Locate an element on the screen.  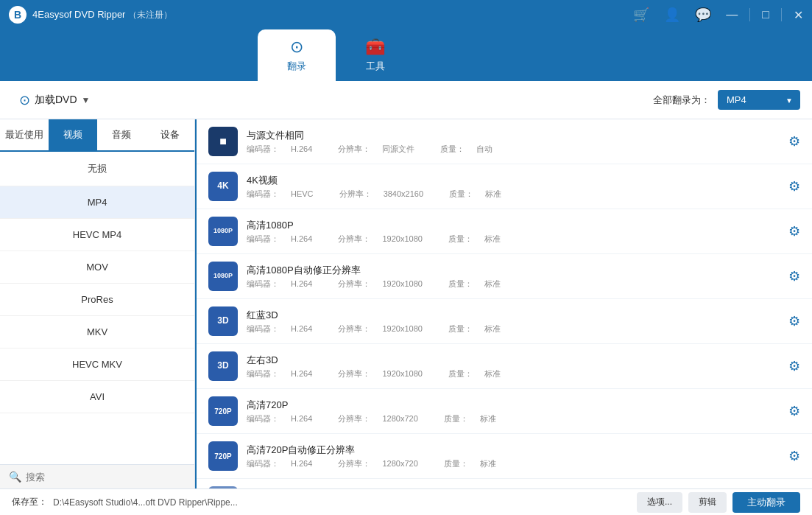
preset-row-640p: 640P 640P is located at coordinates (504, 483).